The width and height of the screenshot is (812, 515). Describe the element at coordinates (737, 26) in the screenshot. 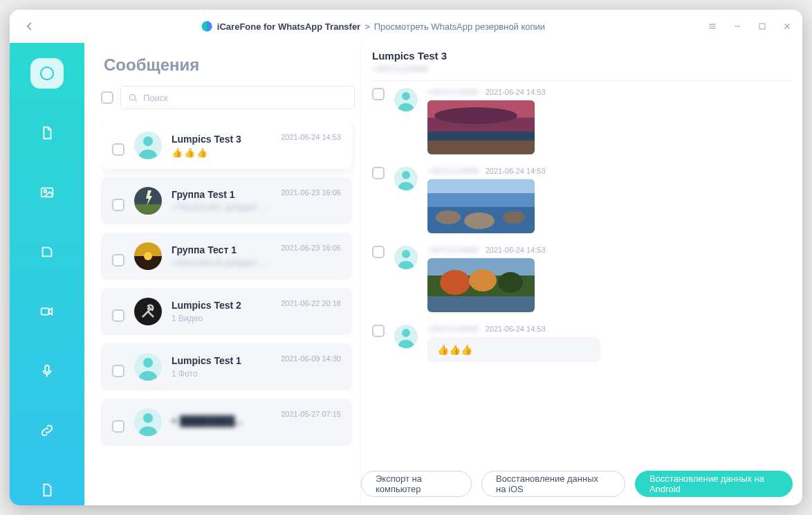

I see `minimize-button` at that location.